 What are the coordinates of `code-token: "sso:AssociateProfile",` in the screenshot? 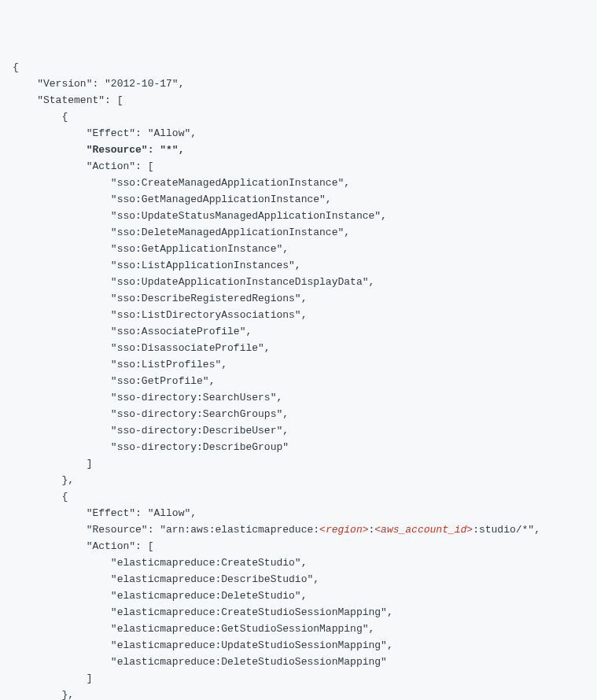 It's located at (181, 332).